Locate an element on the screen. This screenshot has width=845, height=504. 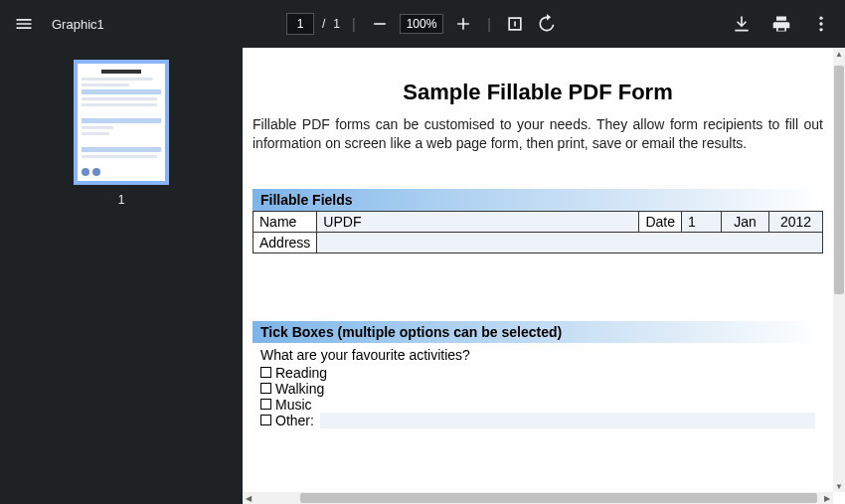
vertical-scroll-thumb is located at coordinates (839, 180).